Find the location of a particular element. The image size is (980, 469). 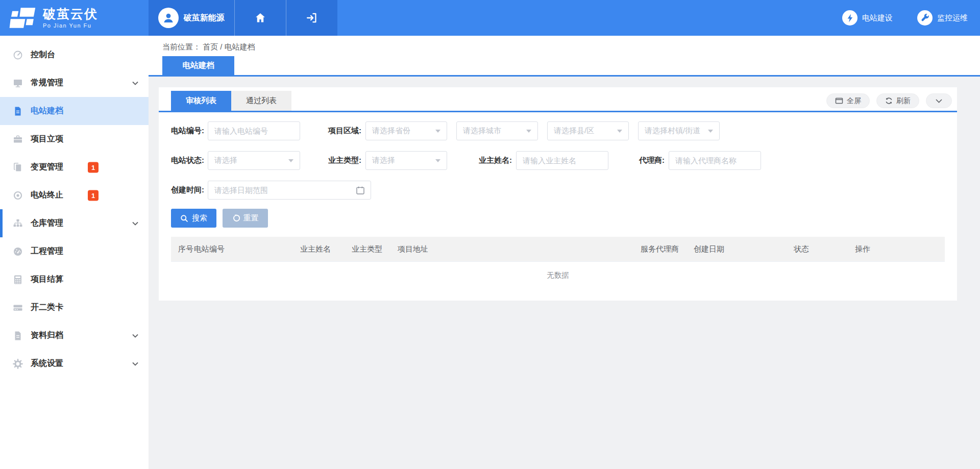

results-table: 序号 电站编号 业主姓名 业主类型 项目地址 服务代理商 创建日期 状态 操作 … is located at coordinates (558, 268).